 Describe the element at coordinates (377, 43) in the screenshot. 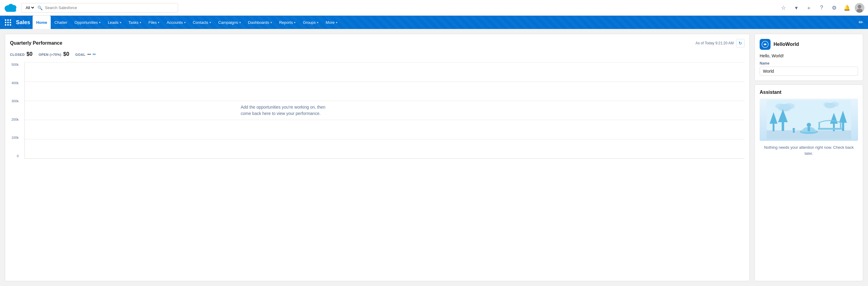

I see `panel-header: Quarterly Performance As of Today 9:21:2…` at that location.